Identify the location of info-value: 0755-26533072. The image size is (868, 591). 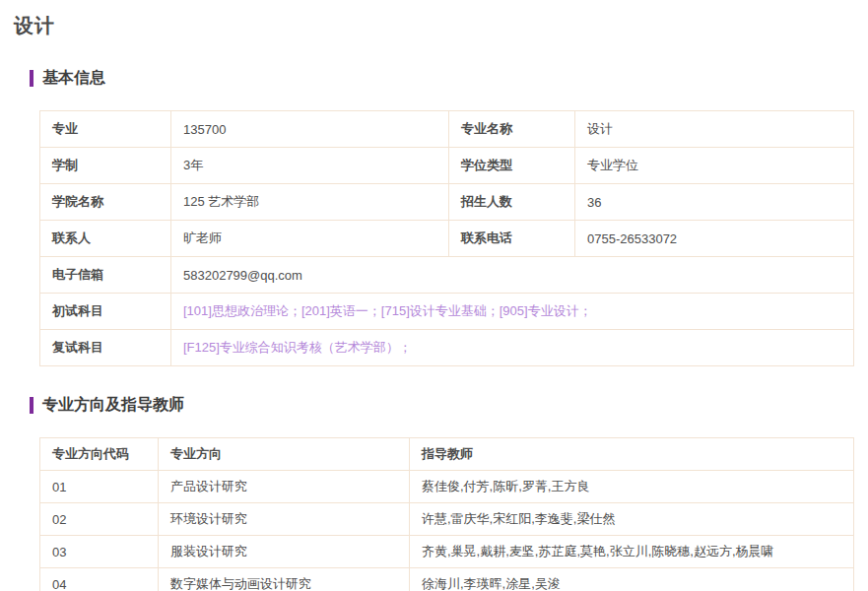
(715, 238).